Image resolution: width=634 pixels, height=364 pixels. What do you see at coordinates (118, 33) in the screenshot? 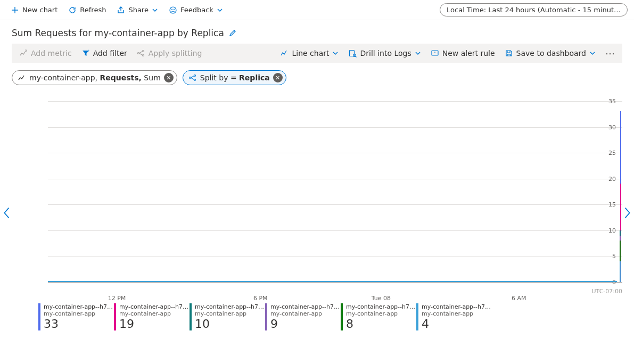
I see `chart-title: Sum Requests for my-container-app by Rep…` at bounding box center [118, 33].